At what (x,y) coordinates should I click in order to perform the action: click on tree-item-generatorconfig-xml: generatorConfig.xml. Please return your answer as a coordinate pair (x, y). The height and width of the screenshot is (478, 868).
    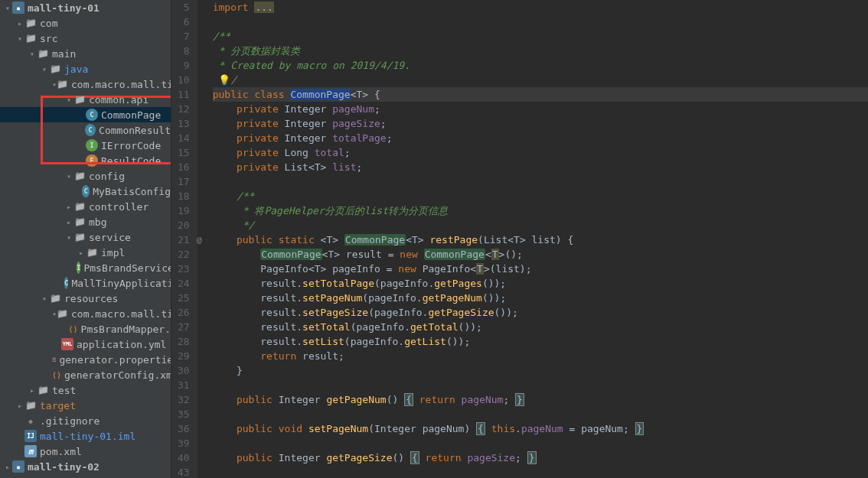
    Looking at the image, I should click on (86, 375).